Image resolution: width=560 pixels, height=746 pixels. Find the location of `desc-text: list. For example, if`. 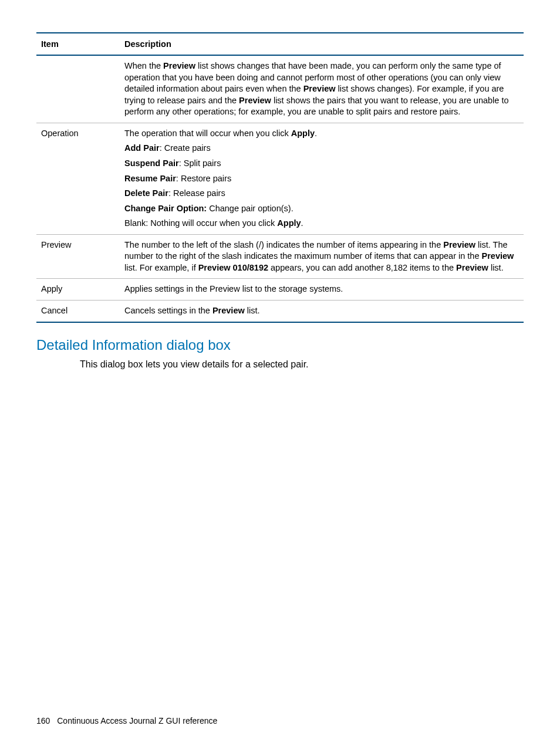

desc-text: list. For example, if is located at coordinates (161, 268).